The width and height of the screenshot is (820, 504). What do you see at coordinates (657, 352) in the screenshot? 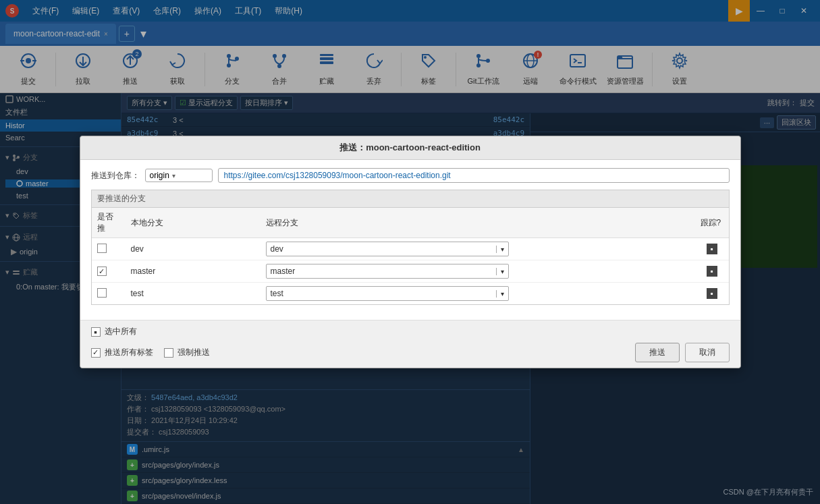
I see `push-button: 推送` at bounding box center [657, 352].